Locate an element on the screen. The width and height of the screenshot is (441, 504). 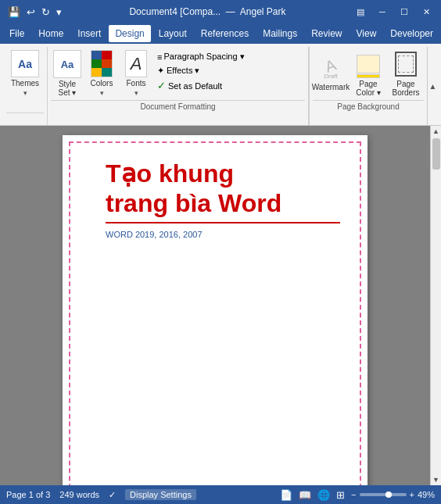
menu-developer: Developer is located at coordinates (411, 34).